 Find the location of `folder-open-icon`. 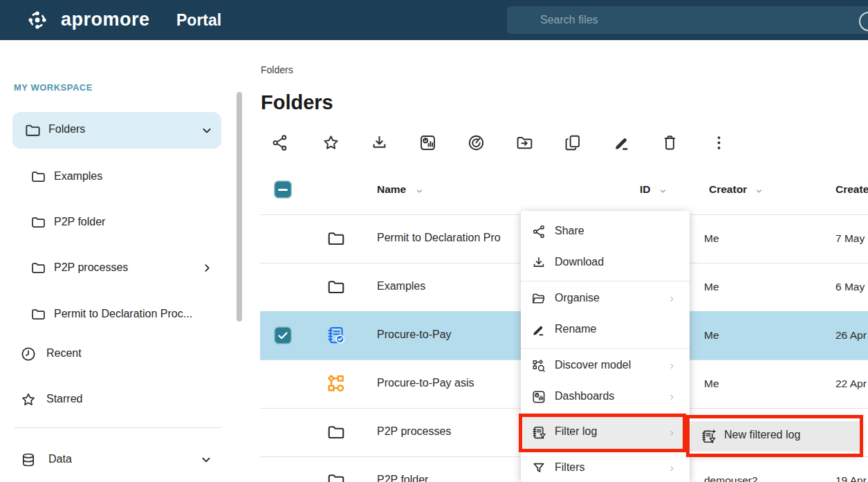

folder-open-icon is located at coordinates (539, 299).